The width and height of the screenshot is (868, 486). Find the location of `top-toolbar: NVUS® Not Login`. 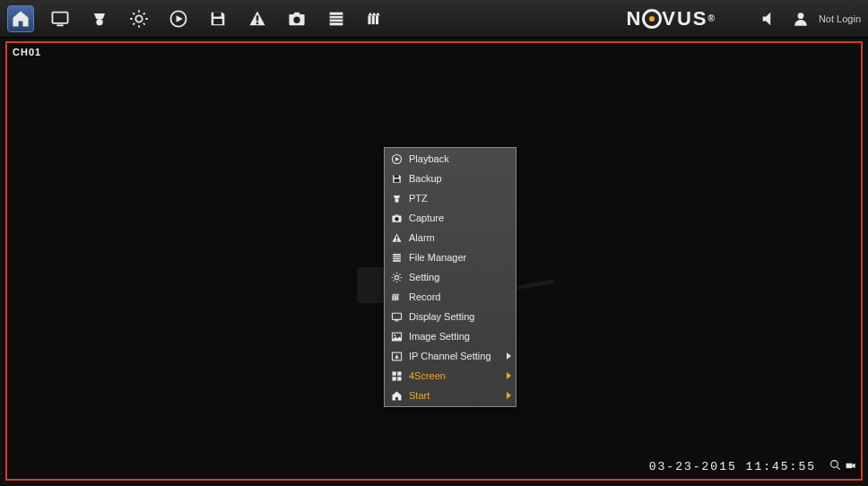

top-toolbar: NVUS® Not Login is located at coordinates (434, 19).